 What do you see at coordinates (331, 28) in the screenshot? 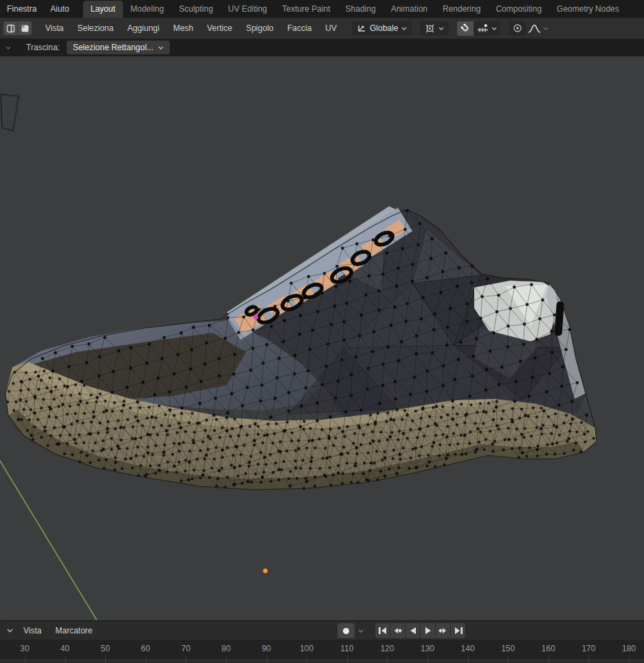
I see `viewport-menu-uv: UV` at bounding box center [331, 28].